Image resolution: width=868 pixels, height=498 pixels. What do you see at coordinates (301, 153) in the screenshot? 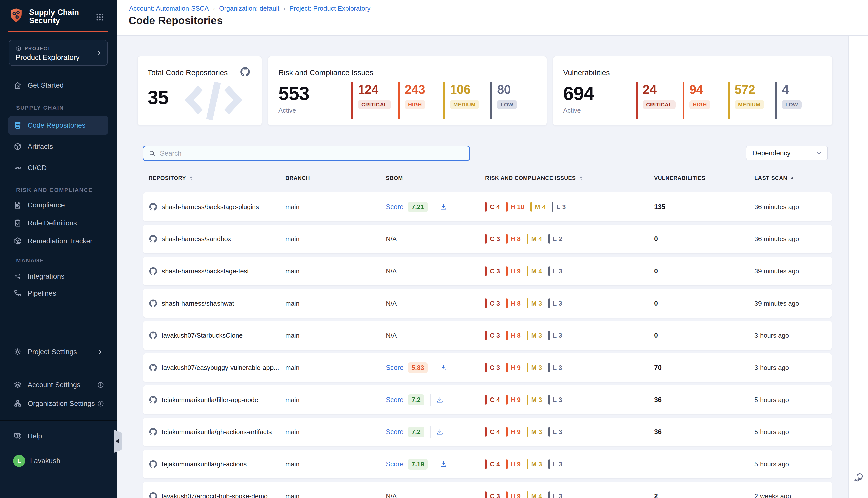
I see `search-input` at bounding box center [301, 153].